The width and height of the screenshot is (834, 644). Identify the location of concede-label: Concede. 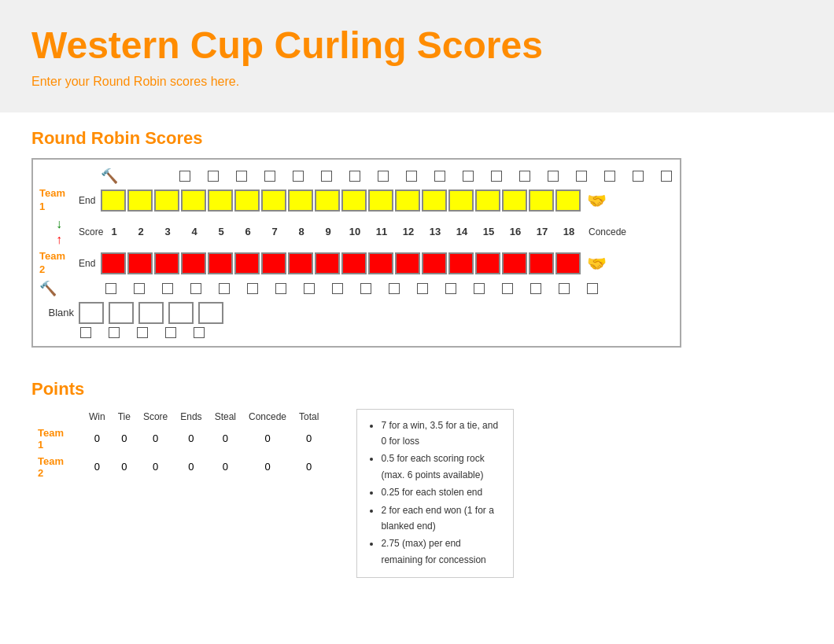
(607, 232).